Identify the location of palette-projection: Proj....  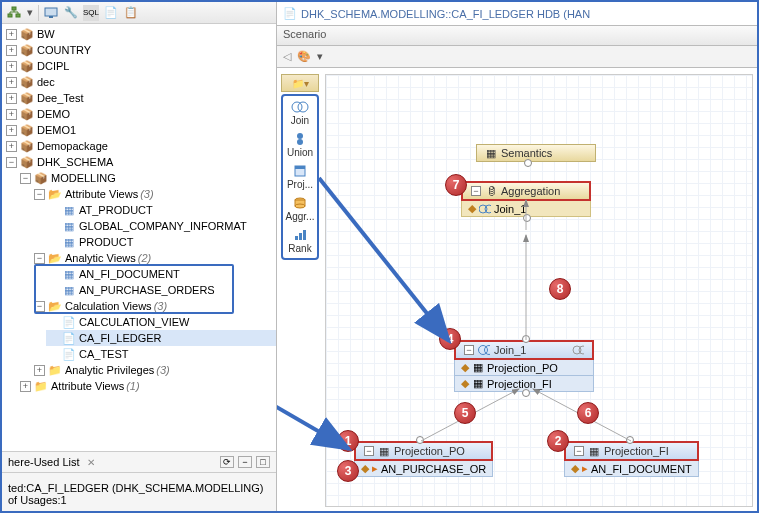
(300, 177).